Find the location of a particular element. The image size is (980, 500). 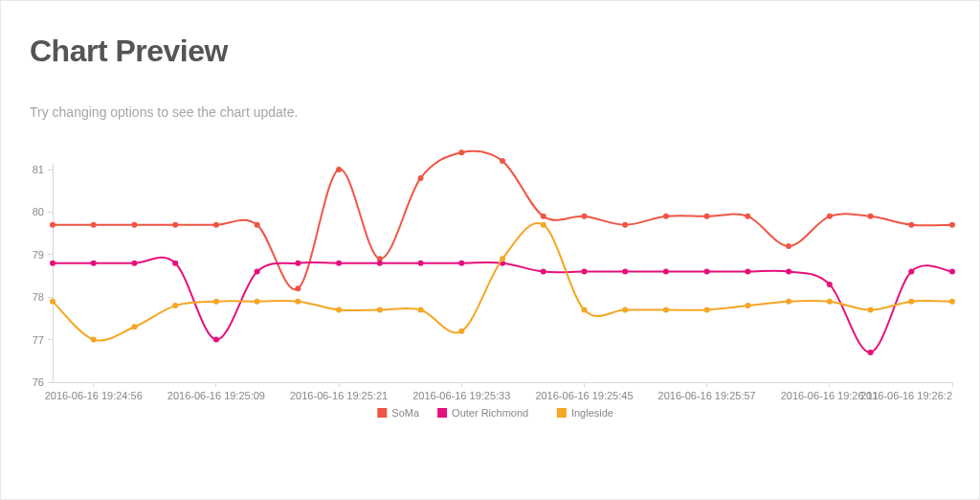

y-tick-label: 80 is located at coordinates (38, 212).